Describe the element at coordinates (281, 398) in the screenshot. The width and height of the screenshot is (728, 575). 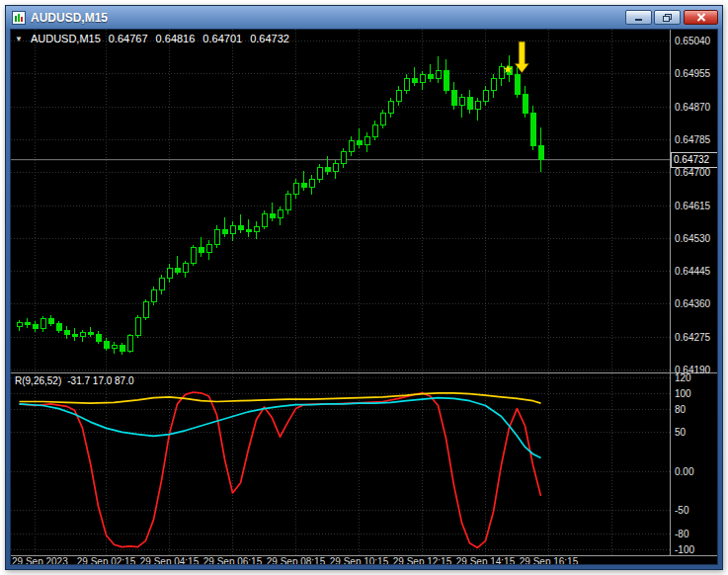
I see `indicator-line-slow-yellow` at that location.